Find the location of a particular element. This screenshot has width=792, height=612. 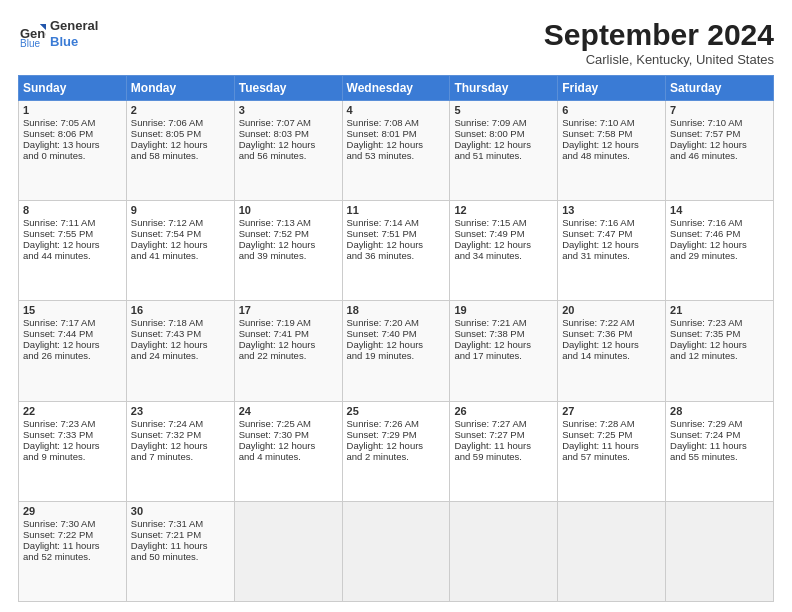

calendar-cell is located at coordinates (720, 551).